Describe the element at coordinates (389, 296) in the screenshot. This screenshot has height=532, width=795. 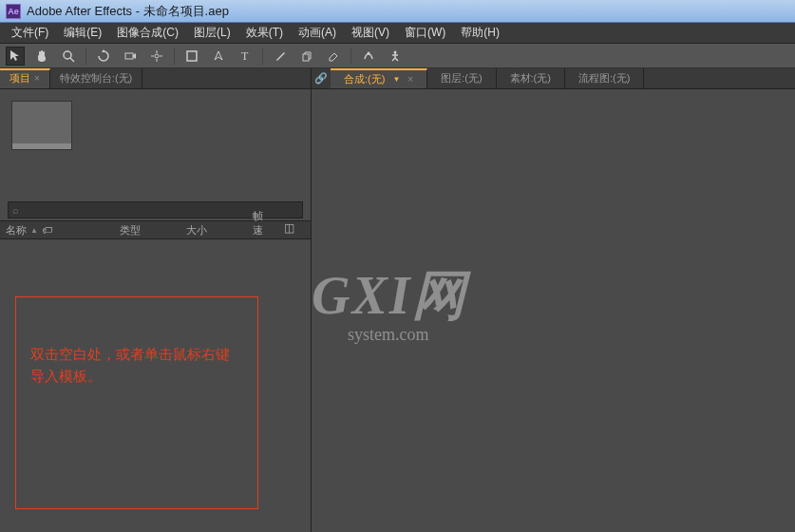
I see `watermark-large: GXI网` at that location.